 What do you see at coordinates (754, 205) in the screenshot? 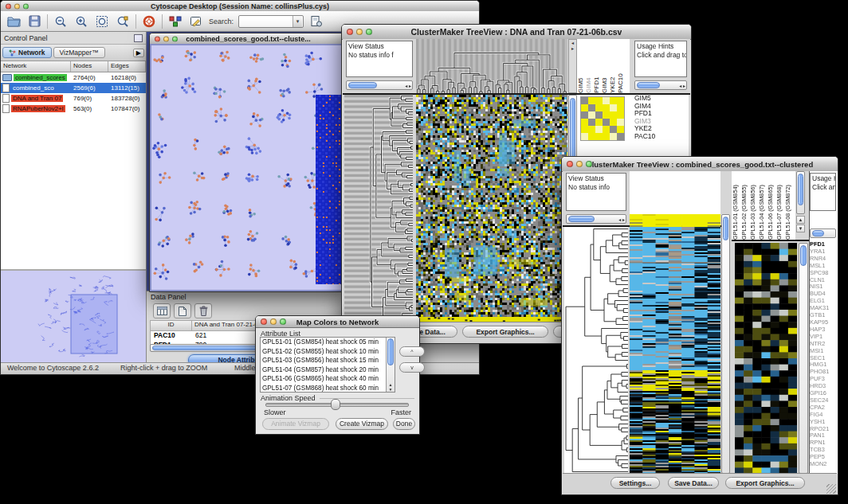
I see `column-label: GPL51-03 (GSM856)` at bounding box center [754, 205].